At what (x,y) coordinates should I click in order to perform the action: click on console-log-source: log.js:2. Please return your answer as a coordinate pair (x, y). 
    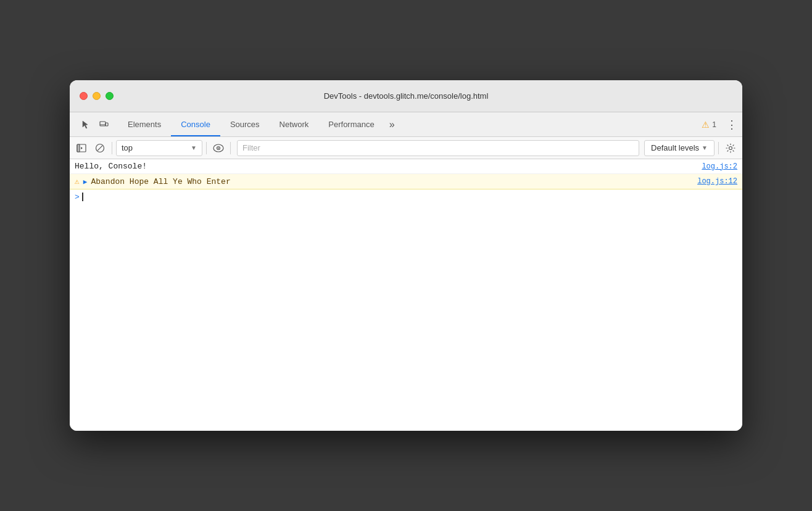
    Looking at the image, I should click on (719, 167).